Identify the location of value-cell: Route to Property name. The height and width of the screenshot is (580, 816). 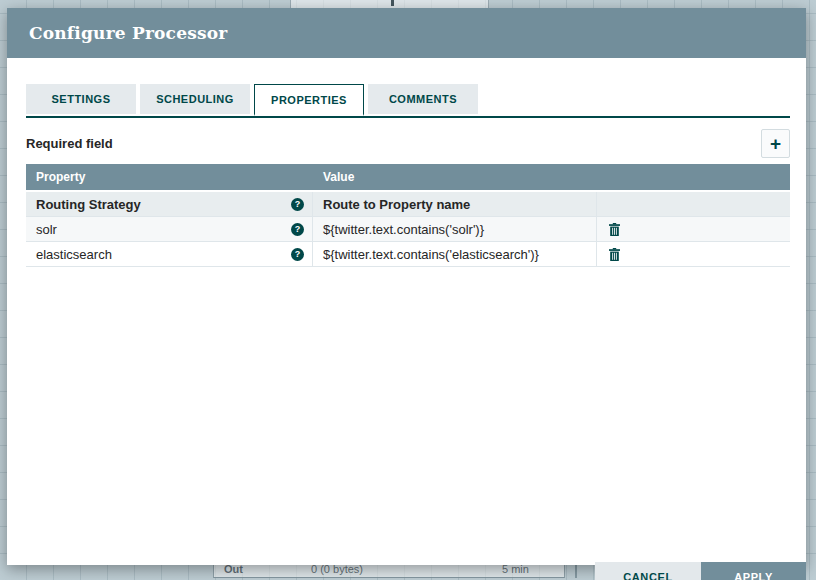
(455, 204).